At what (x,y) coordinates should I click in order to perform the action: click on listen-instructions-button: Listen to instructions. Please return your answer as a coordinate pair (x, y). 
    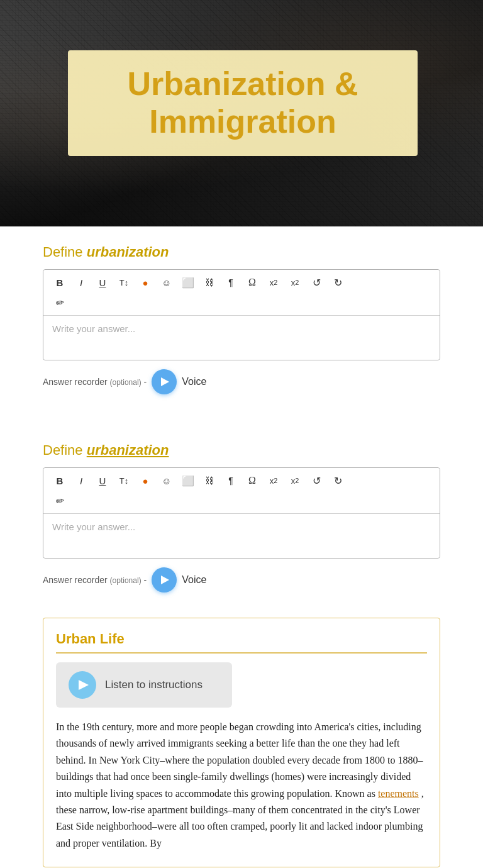
    Looking at the image, I should click on (144, 685).